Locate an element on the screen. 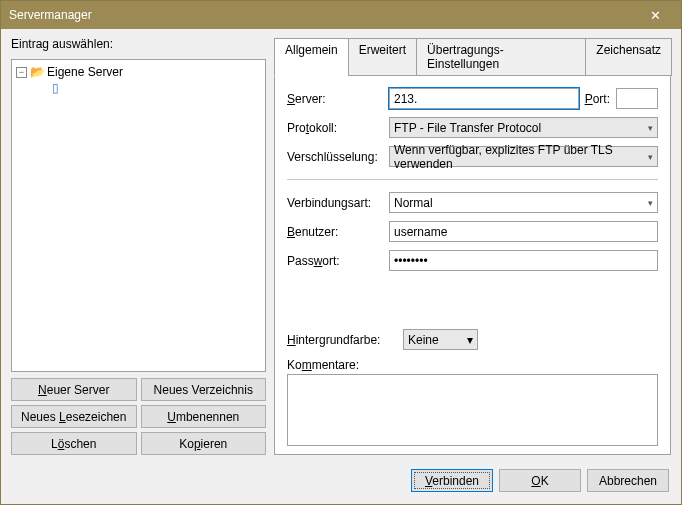 This screenshot has width=682, height=505. port-input is located at coordinates (637, 98).